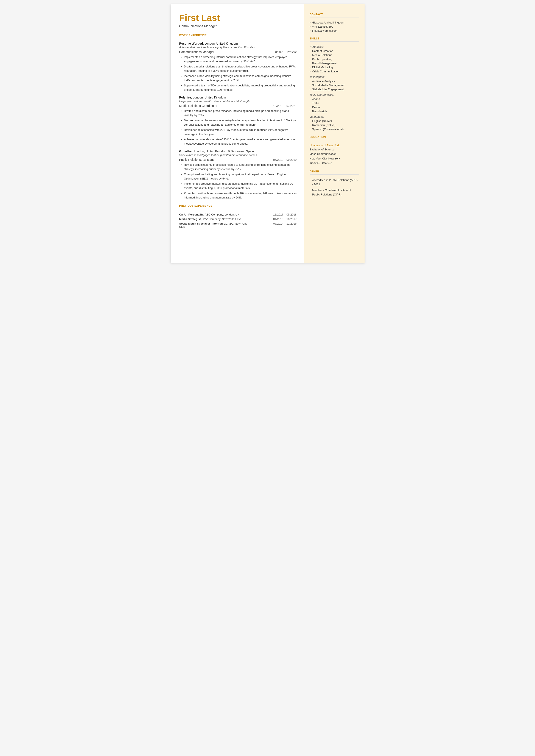 The height and width of the screenshot is (756, 535). Describe the element at coordinates (285, 106) in the screenshot. I see `job-dates-2: 10/2019 – 07/2021` at that location.